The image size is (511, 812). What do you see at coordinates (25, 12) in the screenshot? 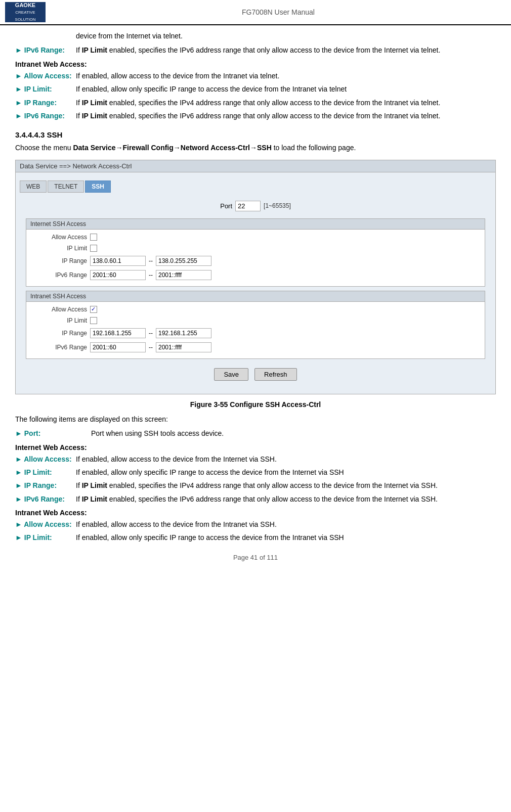
I see `logo: GAOKE CREATIVE SOLUTION` at bounding box center [25, 12].